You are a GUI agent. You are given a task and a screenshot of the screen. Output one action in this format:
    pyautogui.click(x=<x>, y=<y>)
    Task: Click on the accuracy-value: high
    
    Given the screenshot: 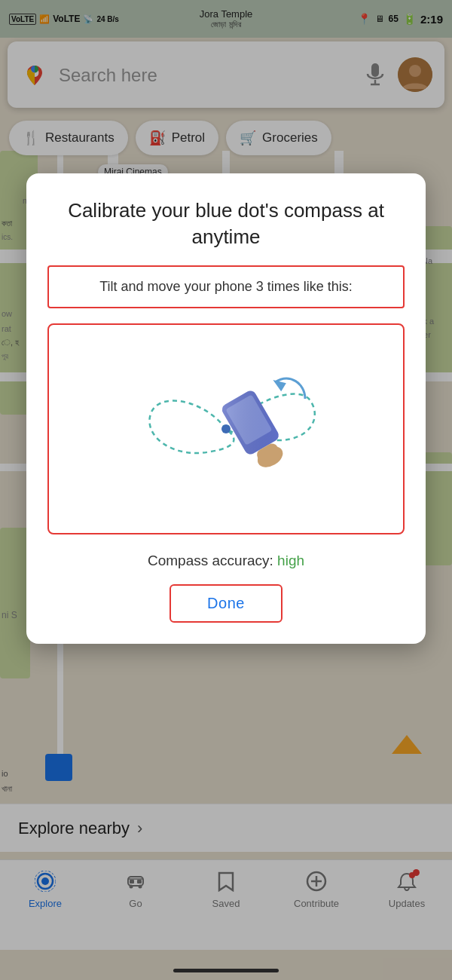 What is the action you would take?
    pyautogui.click(x=291, y=561)
    